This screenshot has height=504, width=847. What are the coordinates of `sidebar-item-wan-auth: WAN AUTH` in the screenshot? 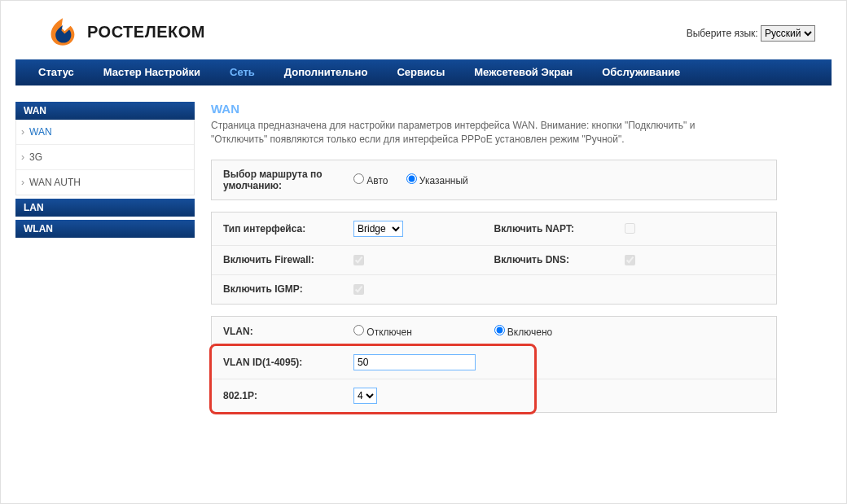 It's located at (105, 182).